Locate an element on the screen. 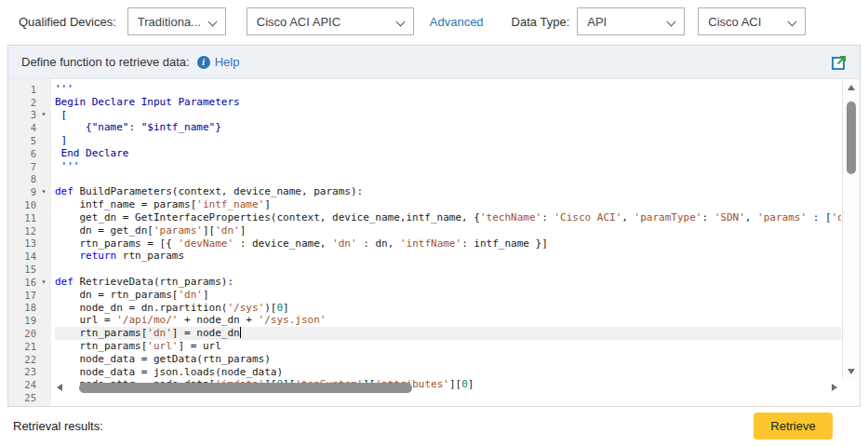  code-token: dn = get_dn[ is located at coordinates (104, 231).